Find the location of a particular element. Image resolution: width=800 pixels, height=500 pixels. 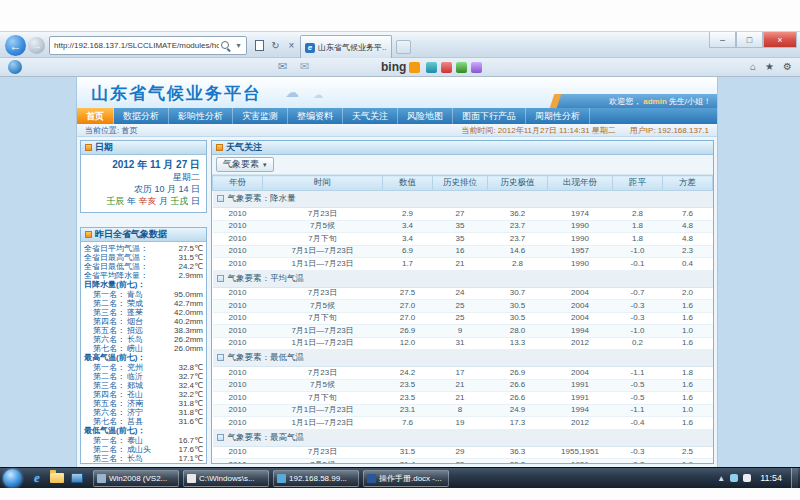

group-cell: 气象要素：最低气温 is located at coordinates (463, 358).